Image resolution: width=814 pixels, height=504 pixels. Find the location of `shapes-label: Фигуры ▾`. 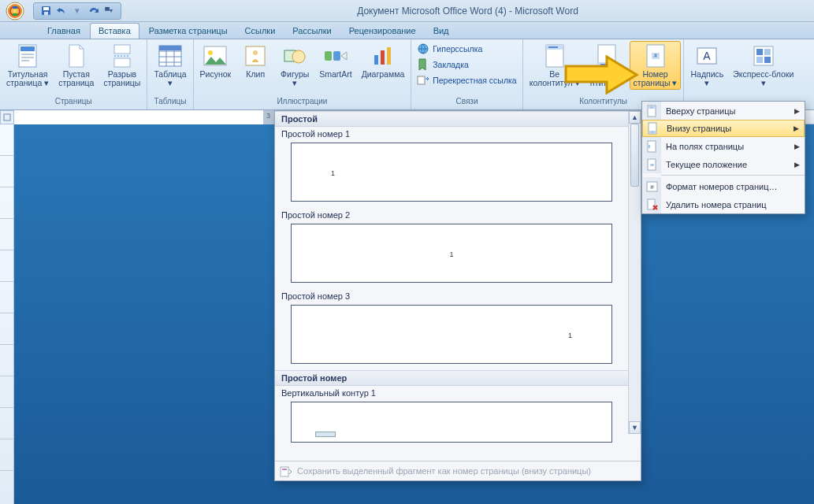

shapes-label: Фигуры ▾ is located at coordinates (295, 79).